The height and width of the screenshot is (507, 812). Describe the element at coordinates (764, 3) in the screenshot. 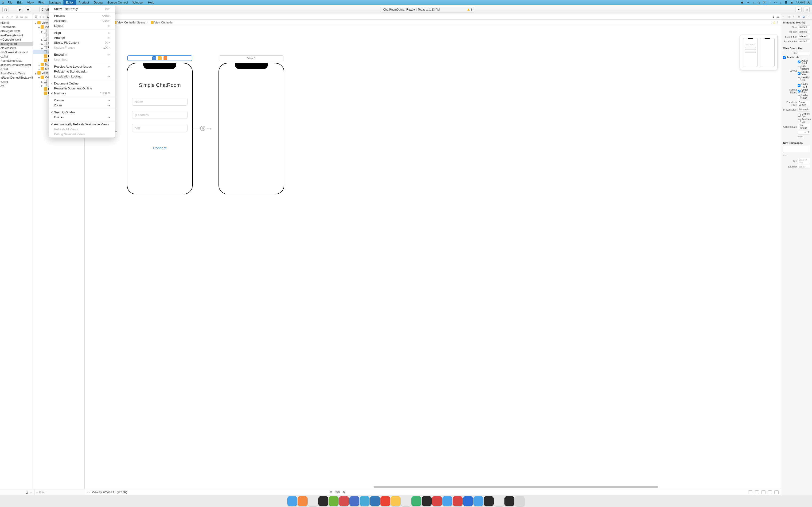

I see `input-icon: A` at that location.